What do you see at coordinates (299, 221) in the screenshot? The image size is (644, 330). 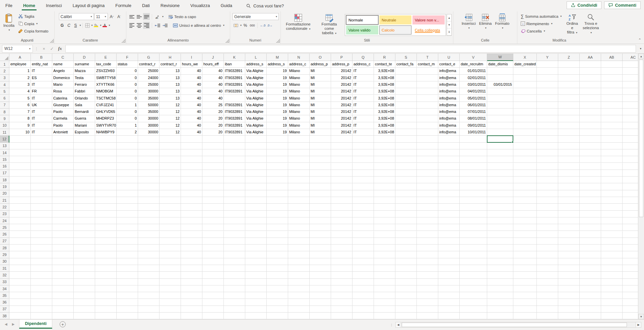 I see `cell-N24` at bounding box center [299, 221].